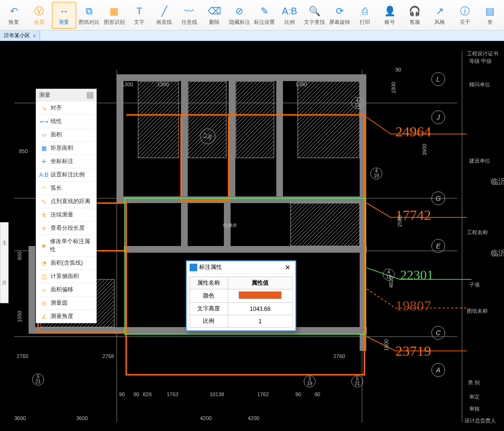 The width and height of the screenshot is (504, 431). Describe the element at coordinates (497, 181) in the screenshot. I see `svg-text: 临沂` at that location.